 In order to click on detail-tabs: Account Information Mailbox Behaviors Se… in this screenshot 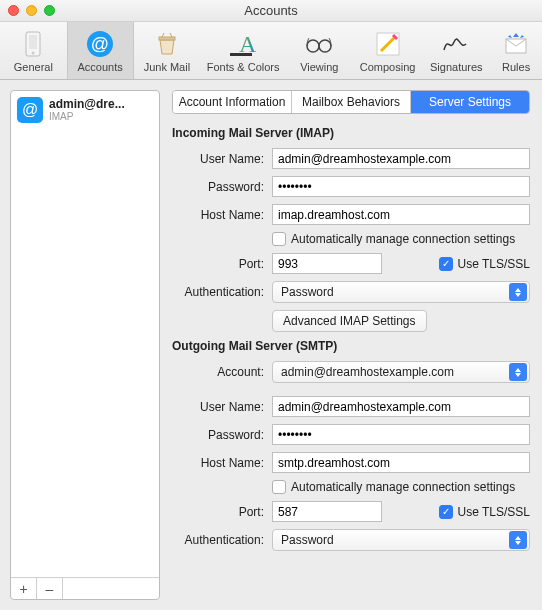, I will do `click(351, 102)`.